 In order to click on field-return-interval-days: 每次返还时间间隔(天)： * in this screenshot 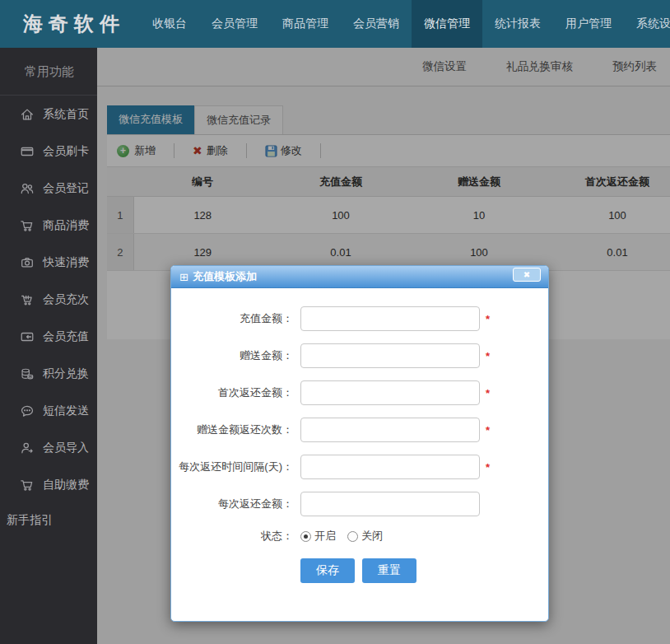, I will do `click(360, 467)`.